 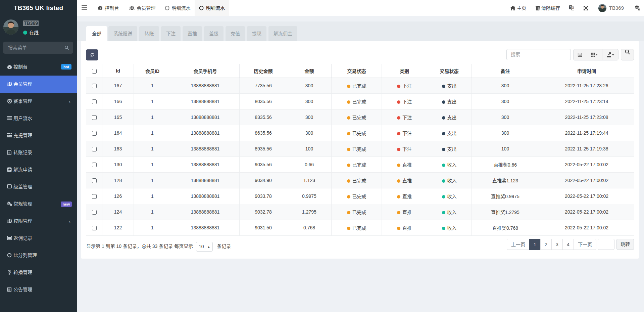 I want to click on svg-text: A, so click(x=573, y=8).